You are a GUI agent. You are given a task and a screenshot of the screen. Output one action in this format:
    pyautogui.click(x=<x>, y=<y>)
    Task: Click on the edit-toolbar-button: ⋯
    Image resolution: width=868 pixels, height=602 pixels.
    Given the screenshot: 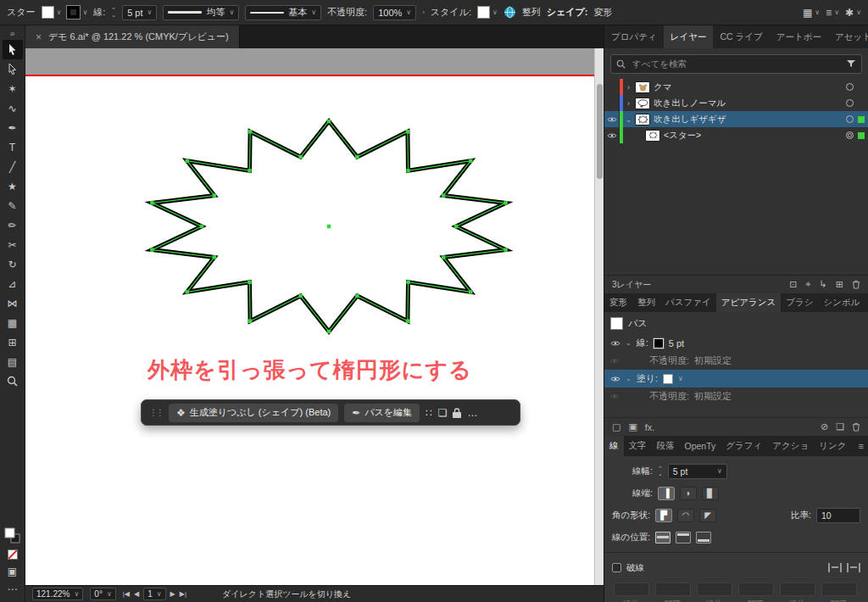 What is the action you would take?
    pyautogui.click(x=13, y=589)
    